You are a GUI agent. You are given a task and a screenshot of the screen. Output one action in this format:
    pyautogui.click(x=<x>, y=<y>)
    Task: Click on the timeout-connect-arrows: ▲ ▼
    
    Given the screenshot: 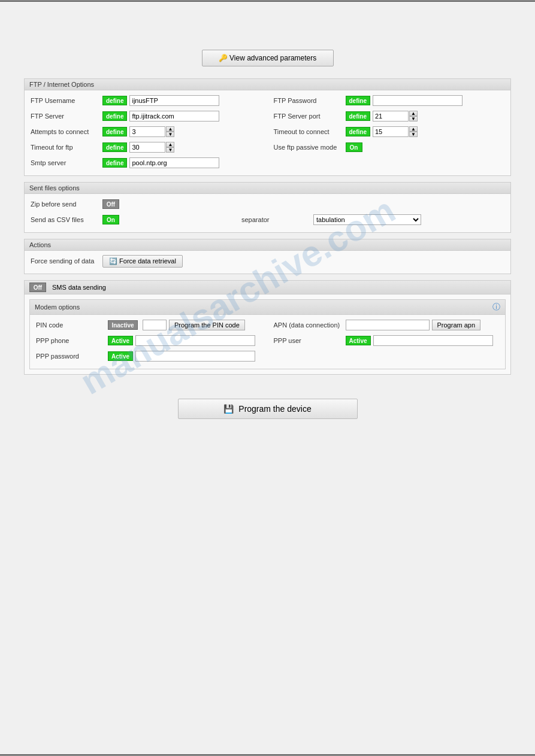 What is the action you would take?
    pyautogui.click(x=413, y=132)
    